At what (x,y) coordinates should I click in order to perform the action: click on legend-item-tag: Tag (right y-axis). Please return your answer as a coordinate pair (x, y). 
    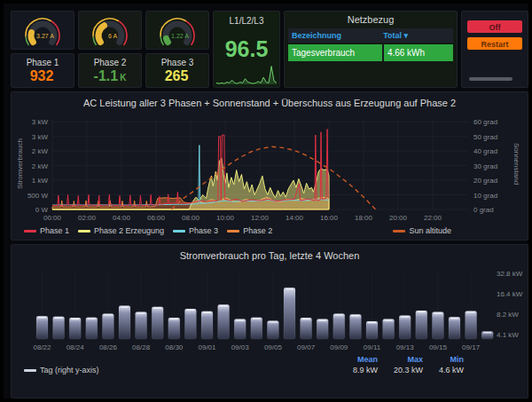
    Looking at the image, I should click on (62, 370).